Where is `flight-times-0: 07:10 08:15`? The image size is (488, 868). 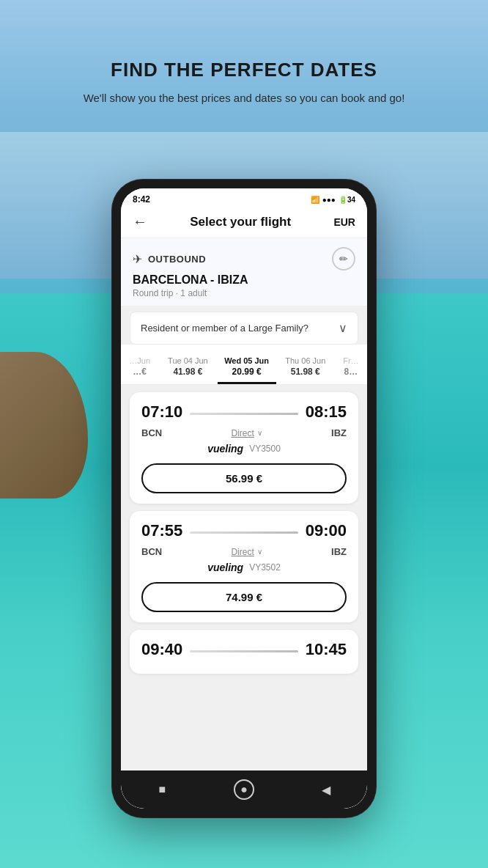
flight-times-0: 07:10 08:15 is located at coordinates (244, 412).